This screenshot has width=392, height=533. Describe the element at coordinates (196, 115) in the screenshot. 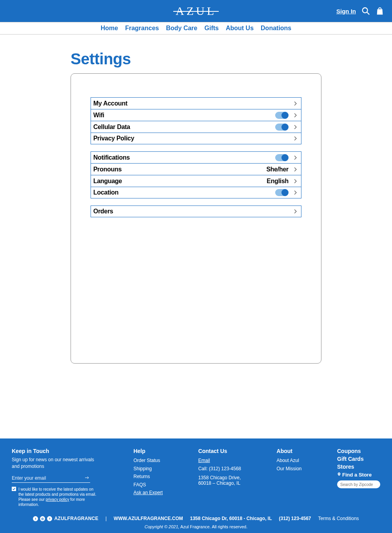

I see `settings-row-wifi: Wifi` at that location.